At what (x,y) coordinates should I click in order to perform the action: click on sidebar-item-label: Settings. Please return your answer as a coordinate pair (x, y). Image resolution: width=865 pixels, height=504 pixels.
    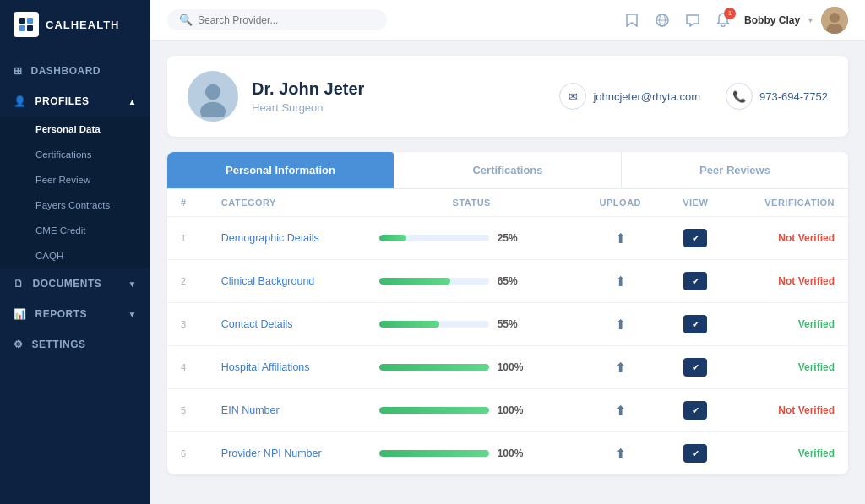
    Looking at the image, I should click on (59, 344).